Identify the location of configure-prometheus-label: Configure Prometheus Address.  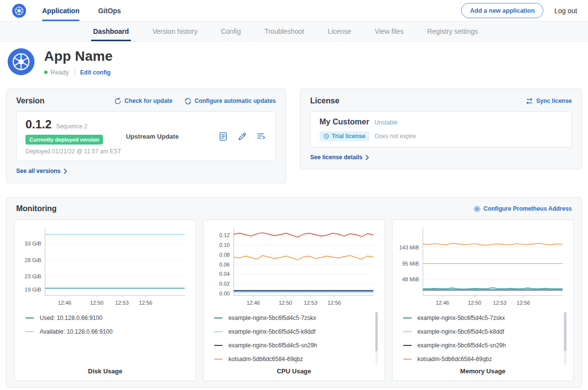
(528, 209).